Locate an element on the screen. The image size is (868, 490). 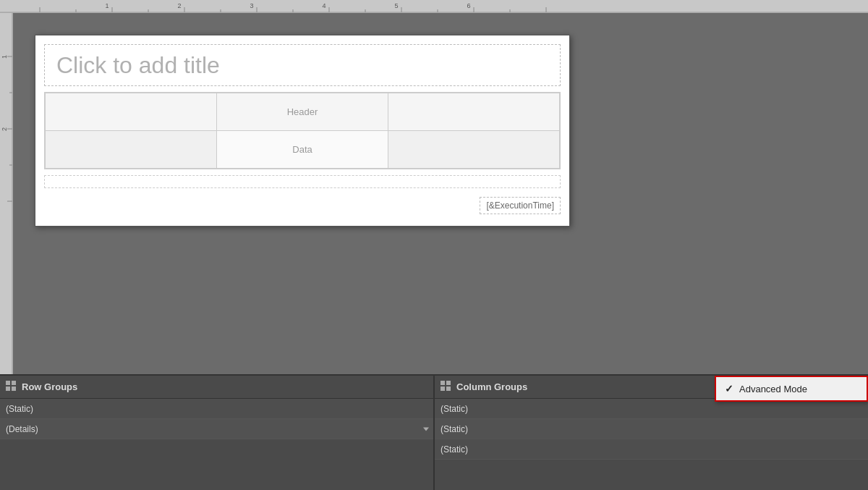
svg-text: 4 is located at coordinates (324, 6).